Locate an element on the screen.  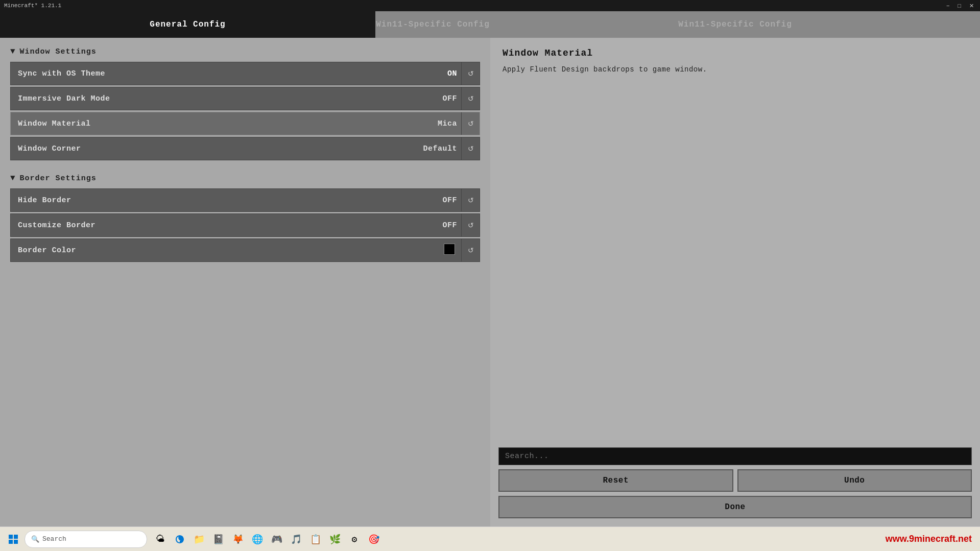
title-bar-controls: − □ ✕ is located at coordinates (960, 6).